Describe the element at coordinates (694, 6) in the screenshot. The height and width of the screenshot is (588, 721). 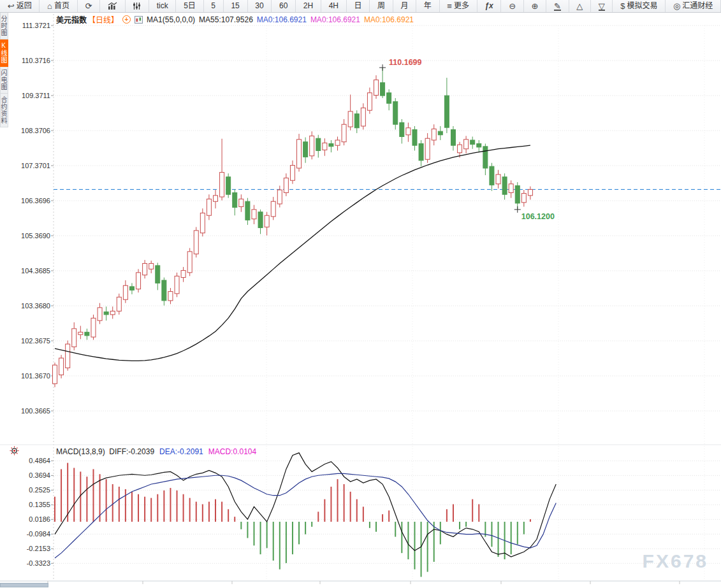
I see `fx678-button: ◎汇通财经` at that location.